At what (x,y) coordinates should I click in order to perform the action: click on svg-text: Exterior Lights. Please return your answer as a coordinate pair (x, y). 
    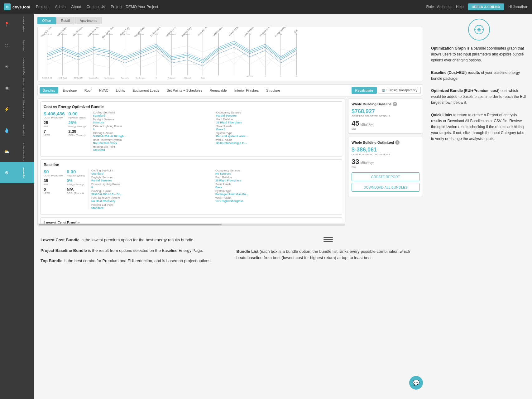
    Looking at the image, I should click on (156, 32).